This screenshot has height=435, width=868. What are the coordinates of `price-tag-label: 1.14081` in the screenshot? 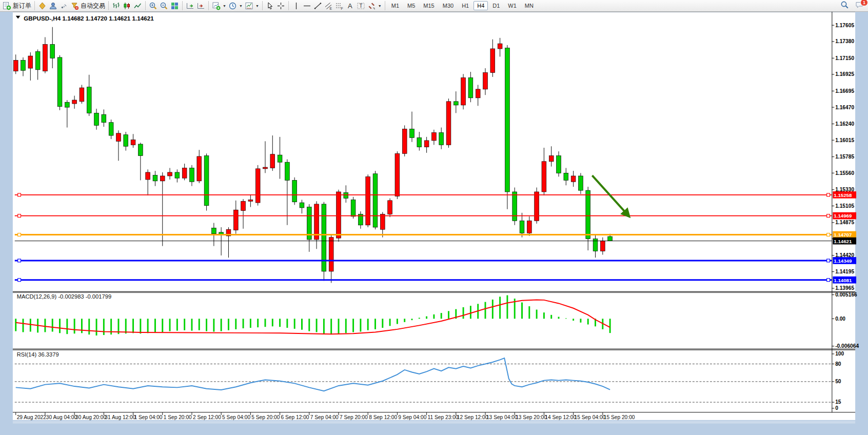 It's located at (843, 280).